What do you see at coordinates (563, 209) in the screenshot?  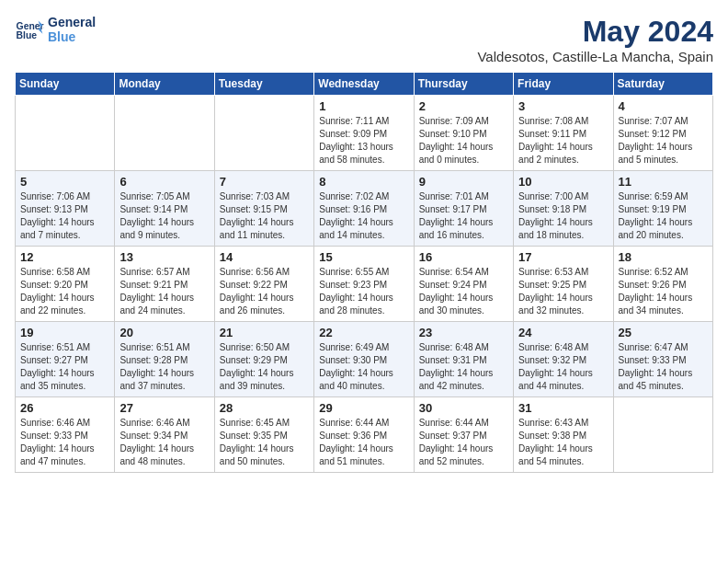 I see `calendar-cell: 10Sunrise: 7:00 AMSunset: 9:18 PMDayligh…` at bounding box center [563, 209].